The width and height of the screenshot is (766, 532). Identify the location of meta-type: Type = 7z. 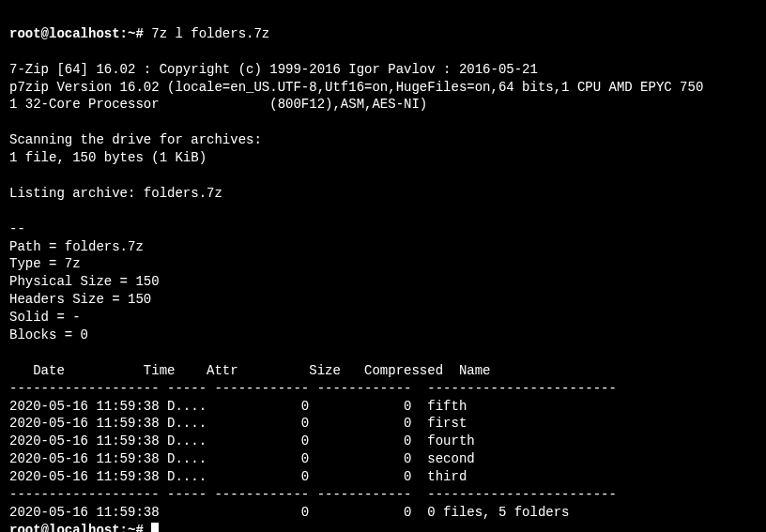
(45, 264).